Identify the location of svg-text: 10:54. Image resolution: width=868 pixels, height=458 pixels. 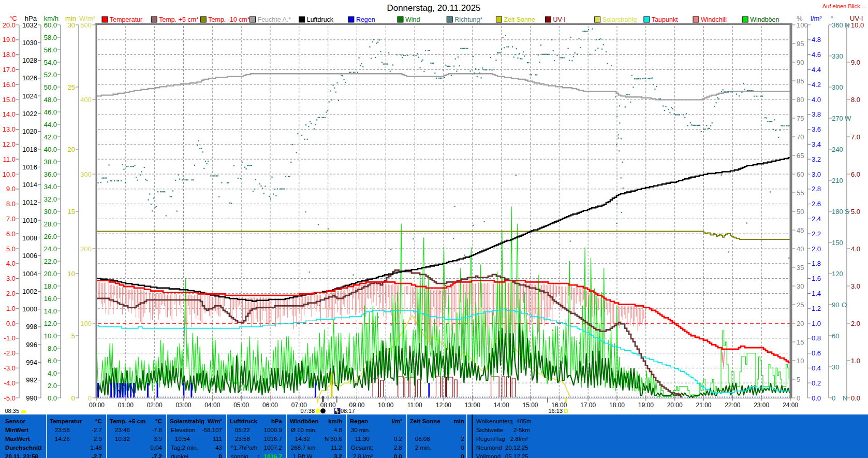
(182, 439).